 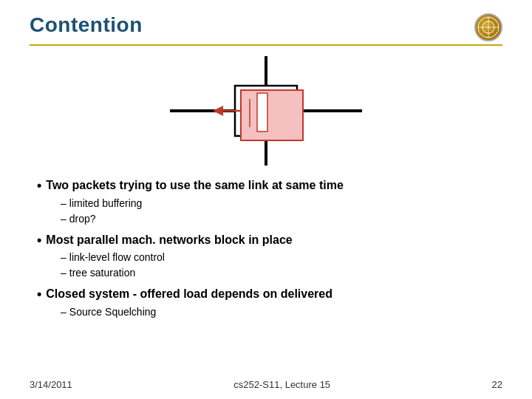 What do you see at coordinates (195, 186) in the screenshot?
I see `bullet-text-1: Two packets trying to use the same link …` at bounding box center [195, 186].